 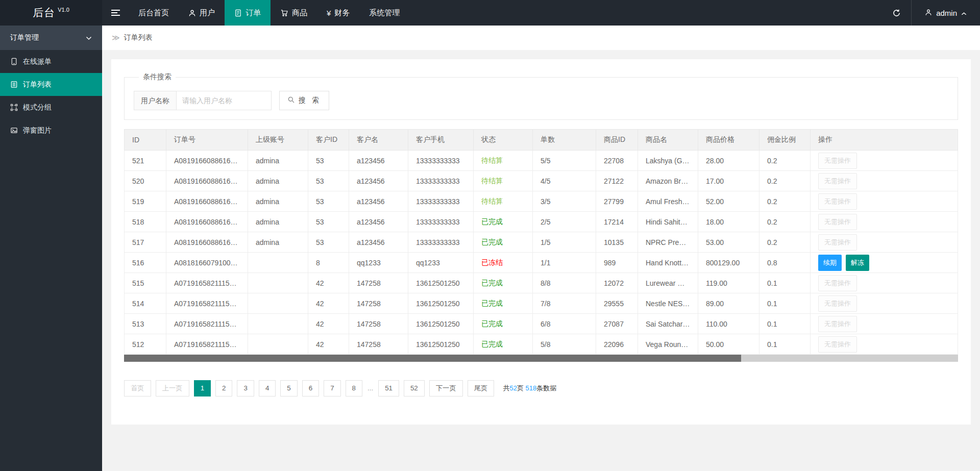 I want to click on sidebar-section-label: 订单管理, so click(x=24, y=38).